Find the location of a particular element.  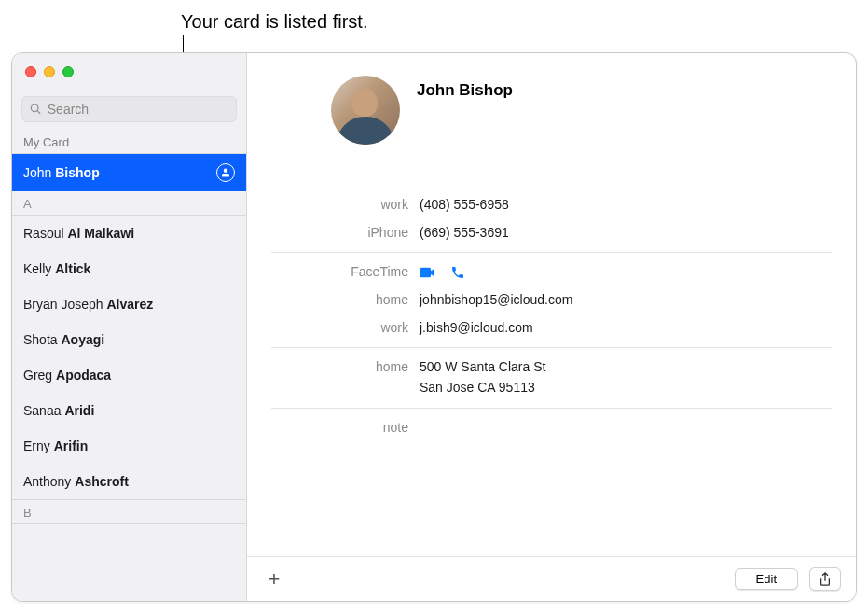

window-controls is located at coordinates (129, 72).